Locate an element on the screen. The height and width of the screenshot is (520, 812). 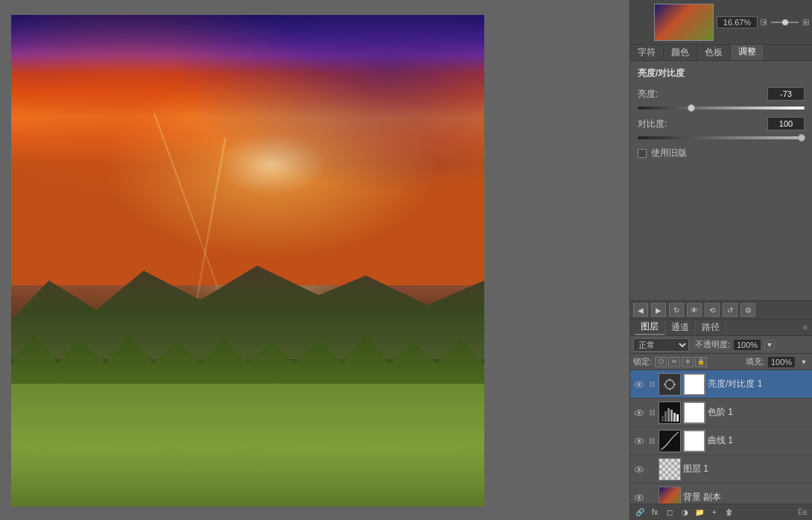
contrast-input is located at coordinates (786, 124).